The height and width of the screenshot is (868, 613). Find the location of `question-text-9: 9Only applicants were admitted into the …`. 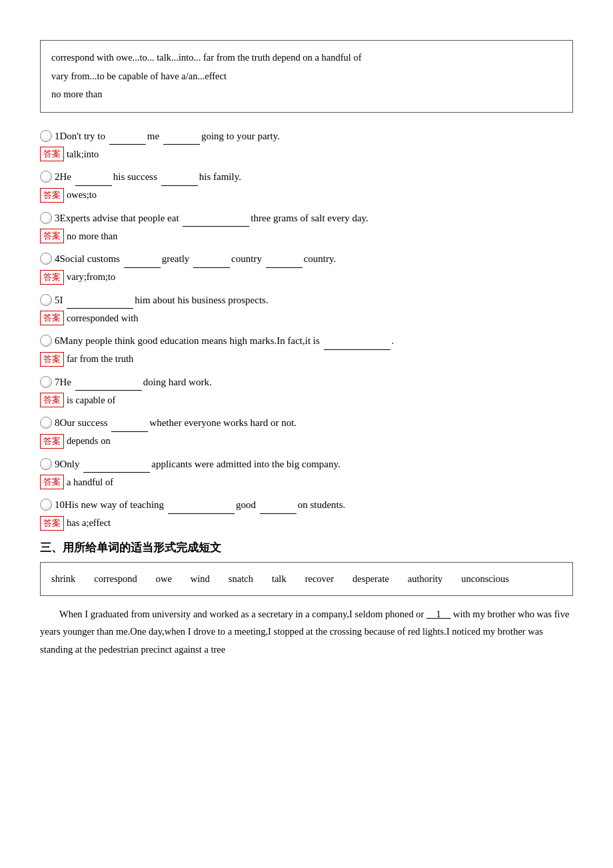

question-text-9: 9Only applicants were admitted into the … is located at coordinates (197, 464).